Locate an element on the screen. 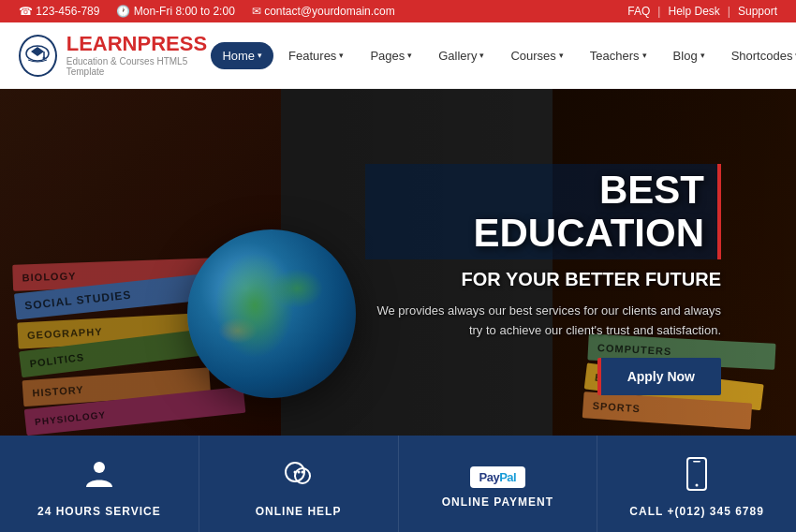 This screenshot has width=796, height=532. globe-area is located at coordinates (281, 323).